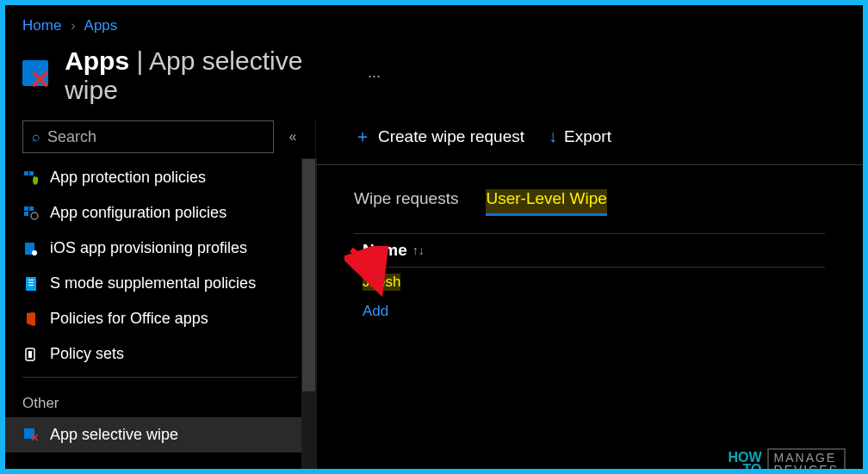 This screenshot has width=868, height=474. What do you see at coordinates (36, 137) in the screenshot?
I see `search-icon: ⌕` at bounding box center [36, 137].